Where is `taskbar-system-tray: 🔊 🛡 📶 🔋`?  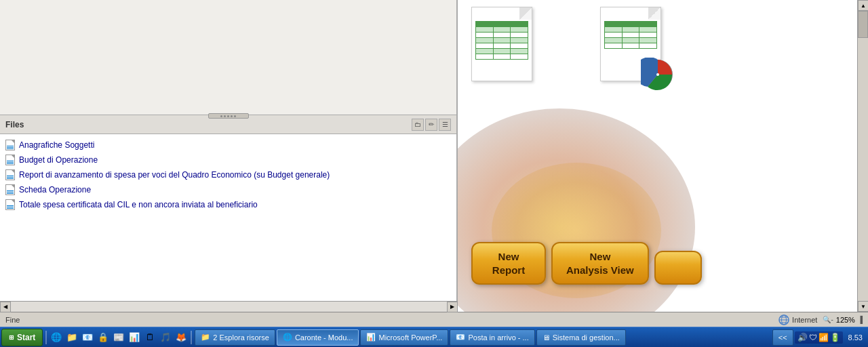
taskbar-system-tray: 🔊 🛡 📶 🔋 is located at coordinates (819, 338).